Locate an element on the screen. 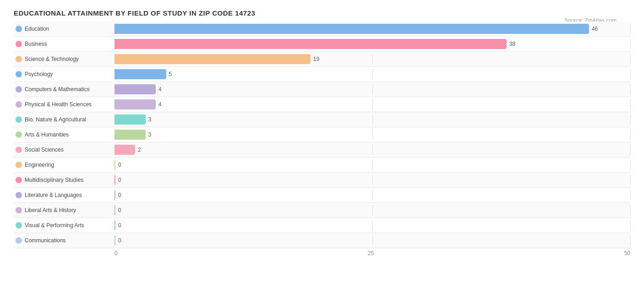 Image resolution: width=644 pixels, height=289 pixels. bar-value-label: 5 is located at coordinates (170, 74).